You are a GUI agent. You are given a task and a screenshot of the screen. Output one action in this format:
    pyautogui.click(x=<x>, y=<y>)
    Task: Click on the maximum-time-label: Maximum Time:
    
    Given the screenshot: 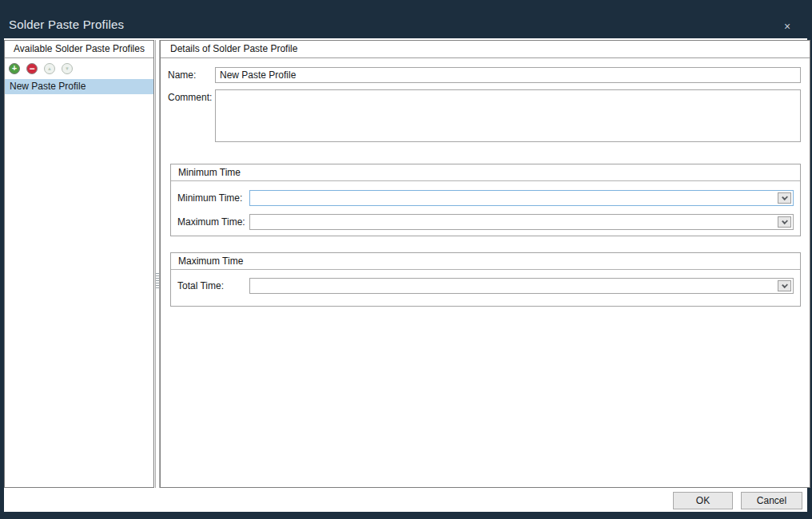 What is the action you would take?
    pyautogui.click(x=211, y=222)
    